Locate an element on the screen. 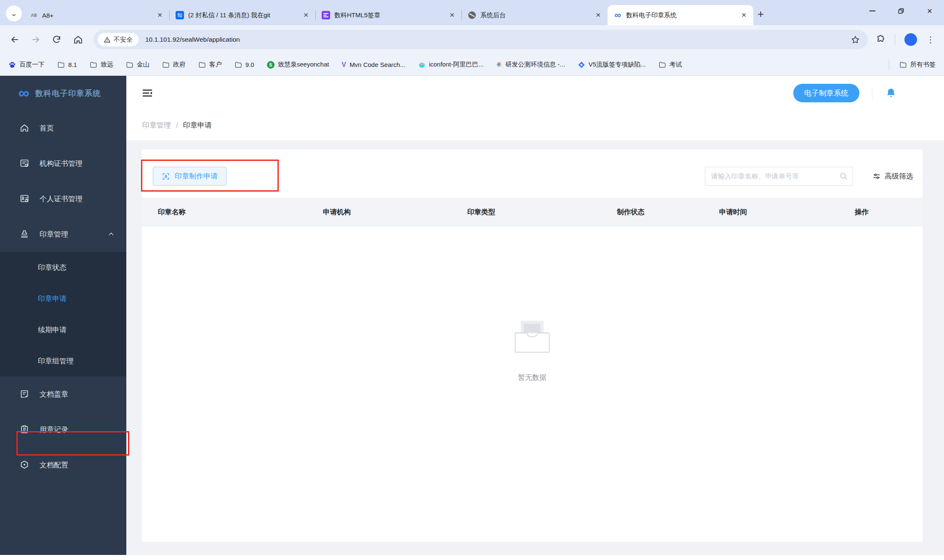 This screenshot has width=944, height=560. tab-seal-system-active: ∞ 数科电子印章系统 ✕ is located at coordinates (680, 15).